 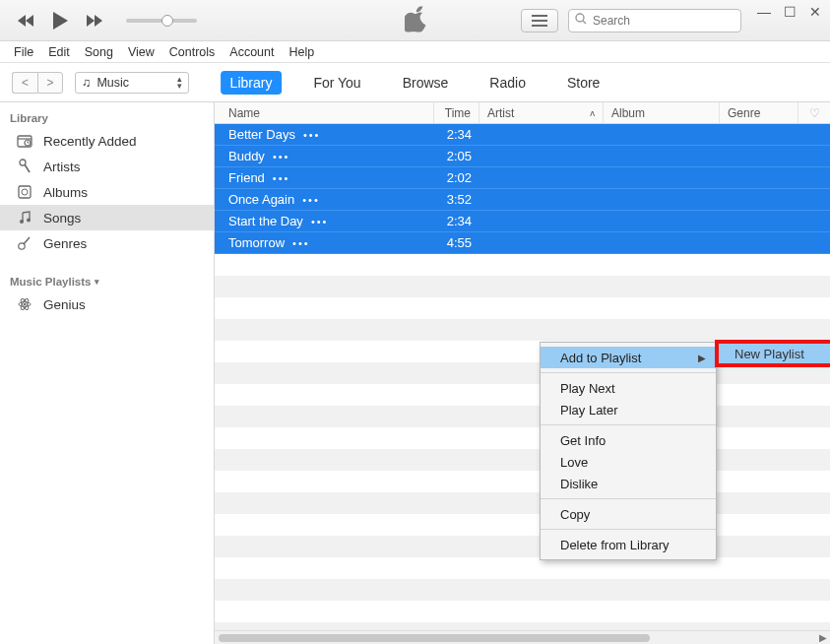 I want to click on ctx-submenu-new-playlist: New Playlist, so click(x=774, y=354).